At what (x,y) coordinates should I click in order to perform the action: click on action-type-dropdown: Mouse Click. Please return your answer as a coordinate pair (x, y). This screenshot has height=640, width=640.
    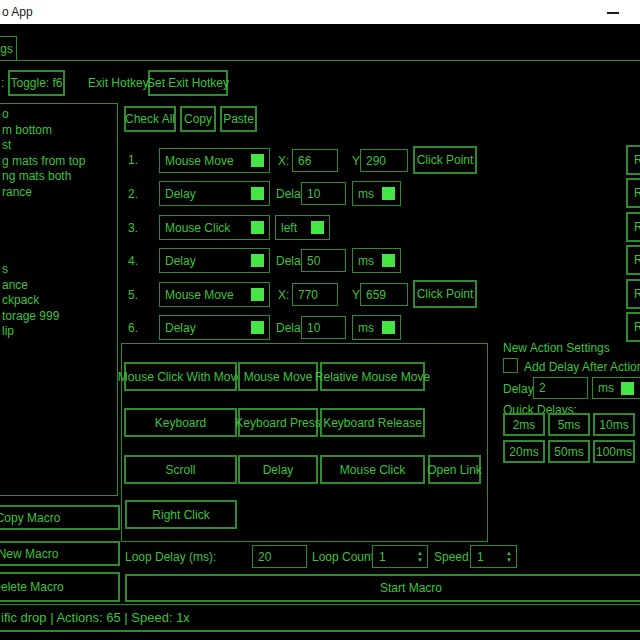
    Looking at the image, I should click on (214, 228).